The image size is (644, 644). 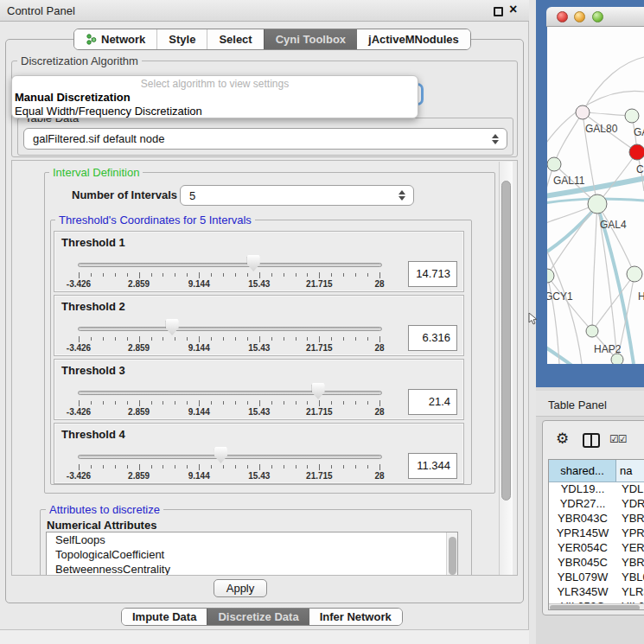 What do you see at coordinates (583, 534) in the screenshot?
I see `cell-shared-name: YPR145W` at bounding box center [583, 534].